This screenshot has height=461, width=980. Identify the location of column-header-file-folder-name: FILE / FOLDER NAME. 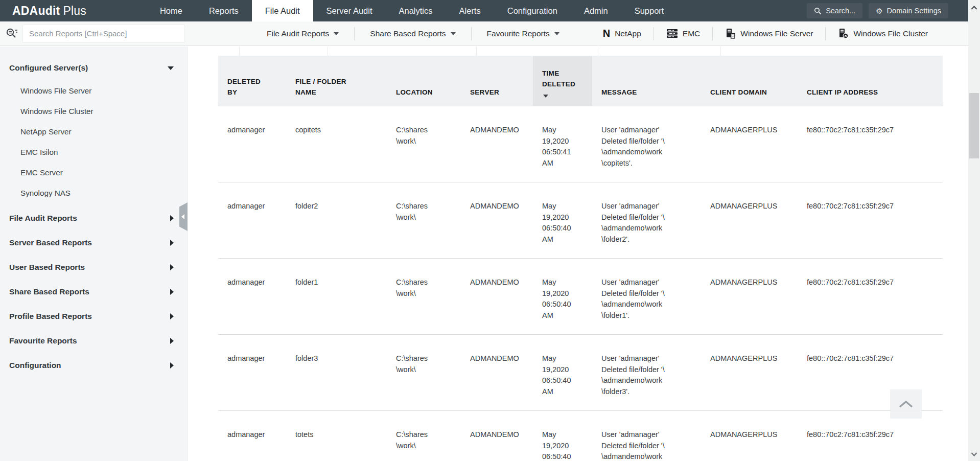
(336, 81).